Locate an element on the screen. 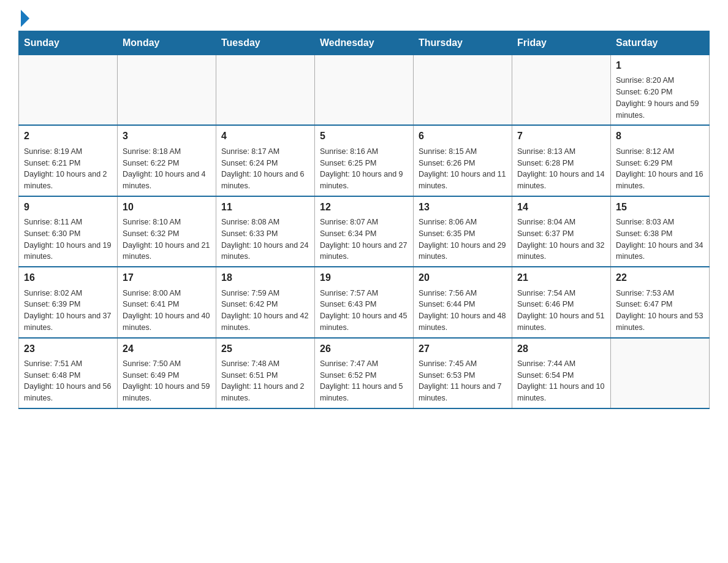  calendar-day-cell: 21Sunrise: 7:54 AM Sunset: 6:46 PM Dayli… is located at coordinates (561, 302).